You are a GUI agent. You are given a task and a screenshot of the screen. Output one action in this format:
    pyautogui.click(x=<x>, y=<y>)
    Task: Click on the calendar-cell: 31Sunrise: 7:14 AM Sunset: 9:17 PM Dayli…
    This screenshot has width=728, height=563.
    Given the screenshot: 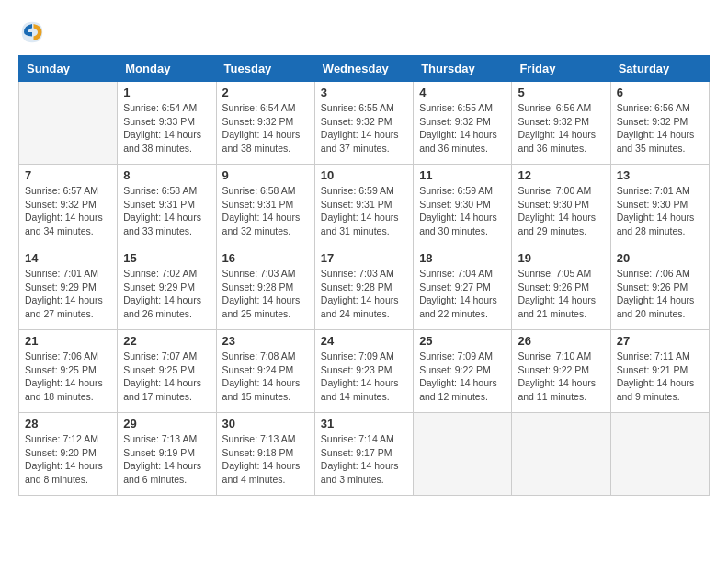 What is the action you would take?
    pyautogui.click(x=364, y=454)
    